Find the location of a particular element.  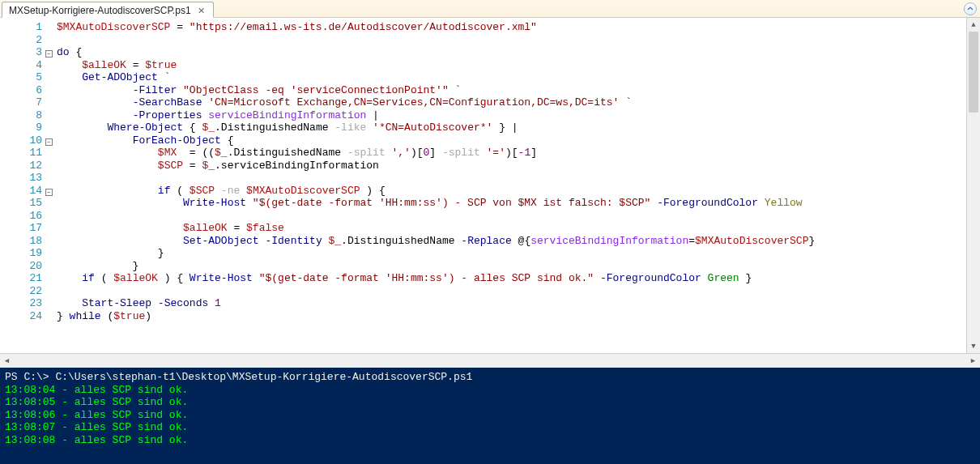

horizontal-scrollbar: ◀ ▶ is located at coordinates (490, 360).